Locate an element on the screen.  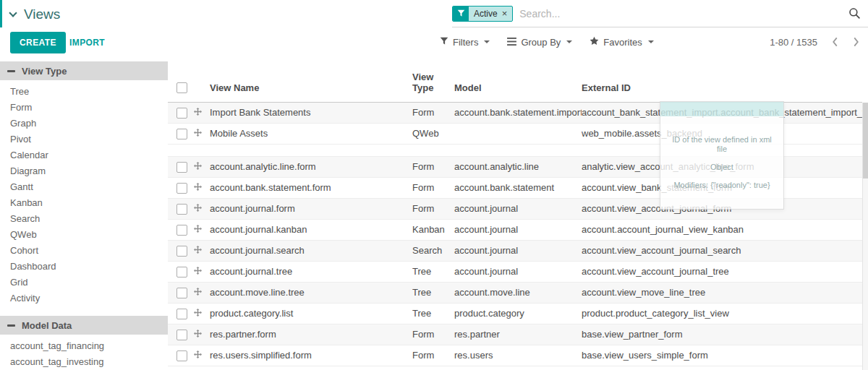
cell-model: res.partner is located at coordinates (518, 334).